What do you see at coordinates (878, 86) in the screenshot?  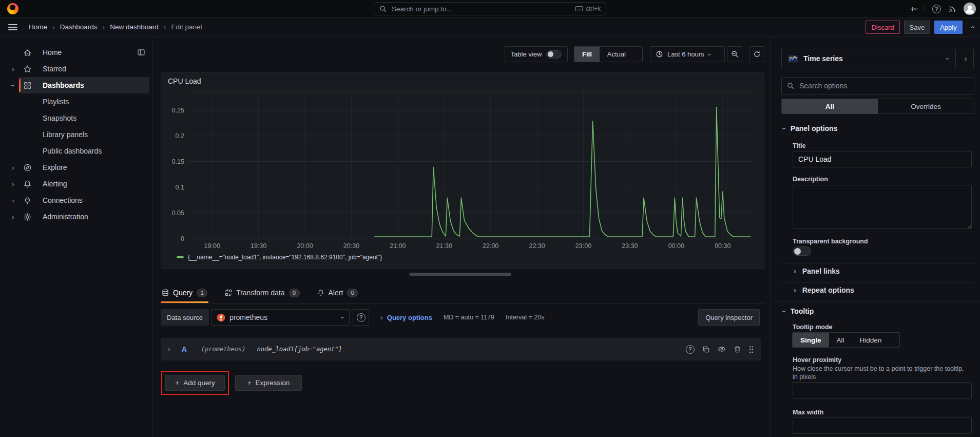 I see `options-search` at bounding box center [878, 86].